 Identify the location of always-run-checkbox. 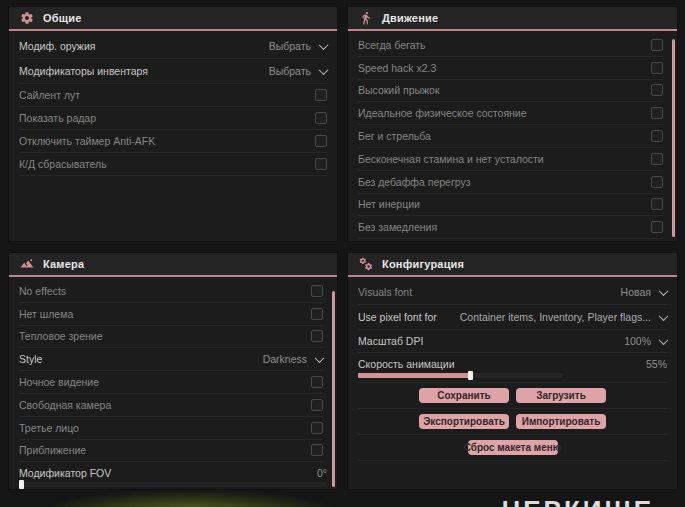
(657, 45).